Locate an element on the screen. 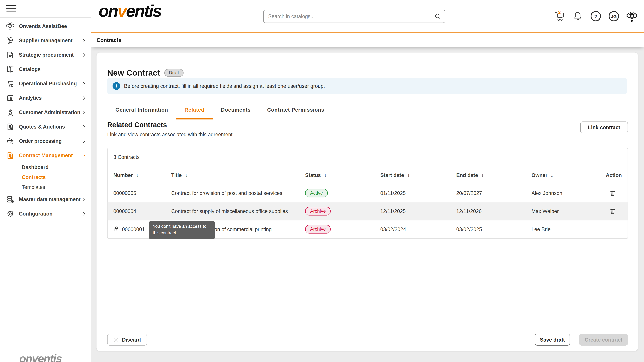 This screenshot has height=362, width=644. discard-button: Discard is located at coordinates (127, 340).